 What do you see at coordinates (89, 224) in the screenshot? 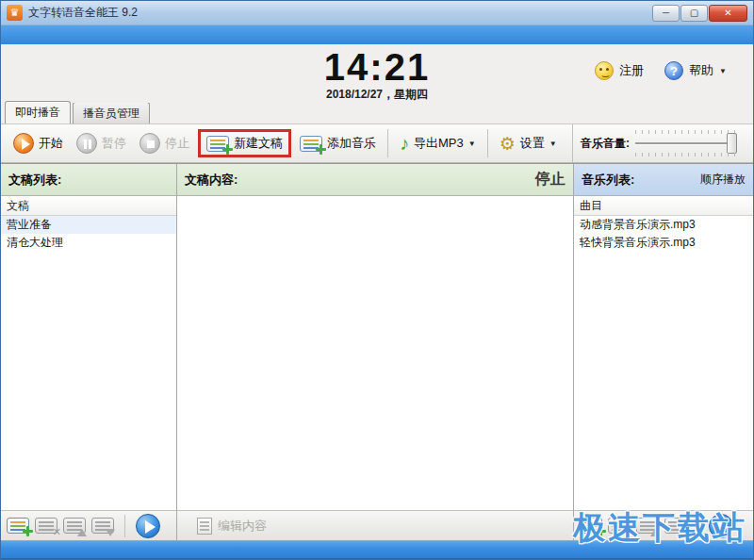
I see `list-item: 营业准备` at bounding box center [89, 224].